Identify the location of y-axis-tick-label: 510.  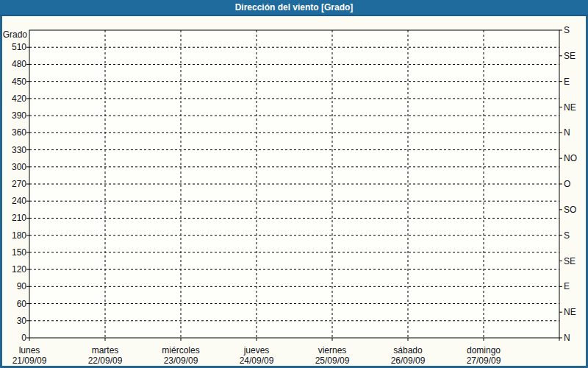
(19, 47).